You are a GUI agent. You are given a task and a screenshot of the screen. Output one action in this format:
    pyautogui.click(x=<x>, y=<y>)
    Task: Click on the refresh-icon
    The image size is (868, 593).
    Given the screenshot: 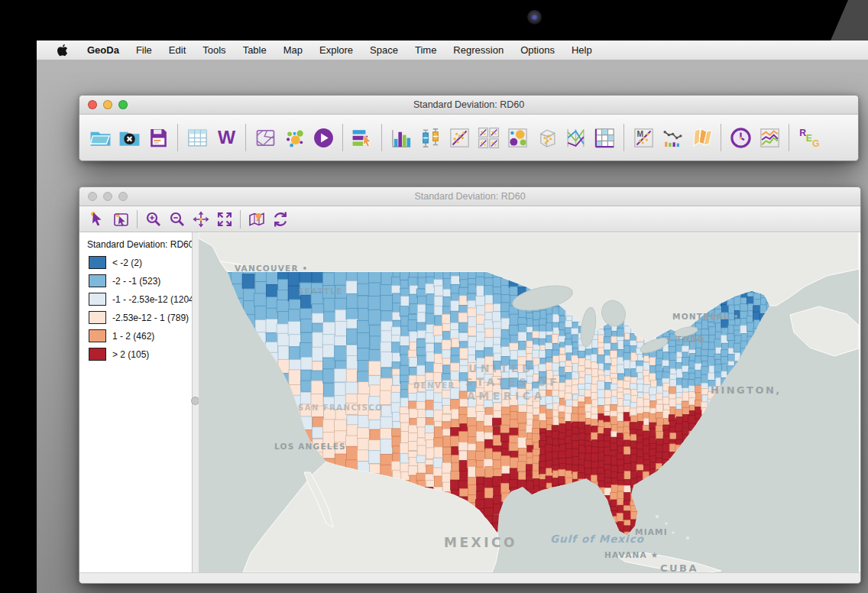 What is the action you would take?
    pyautogui.click(x=280, y=219)
    